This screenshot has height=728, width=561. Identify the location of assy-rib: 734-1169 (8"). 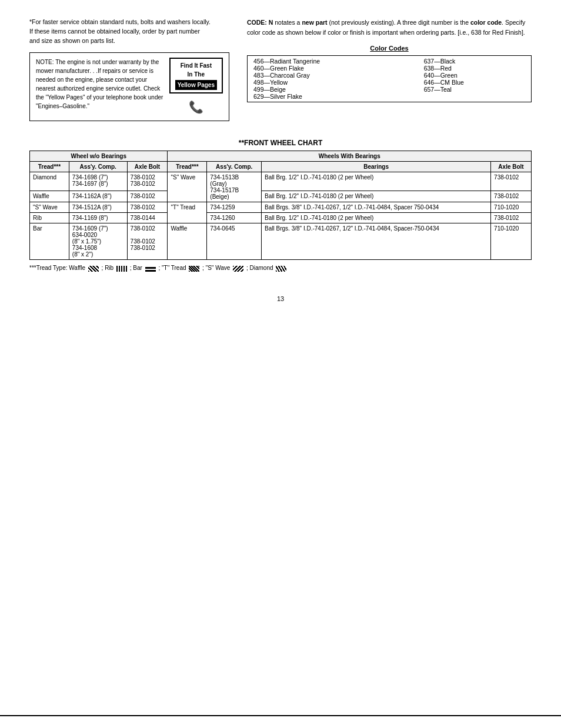
(98, 218).